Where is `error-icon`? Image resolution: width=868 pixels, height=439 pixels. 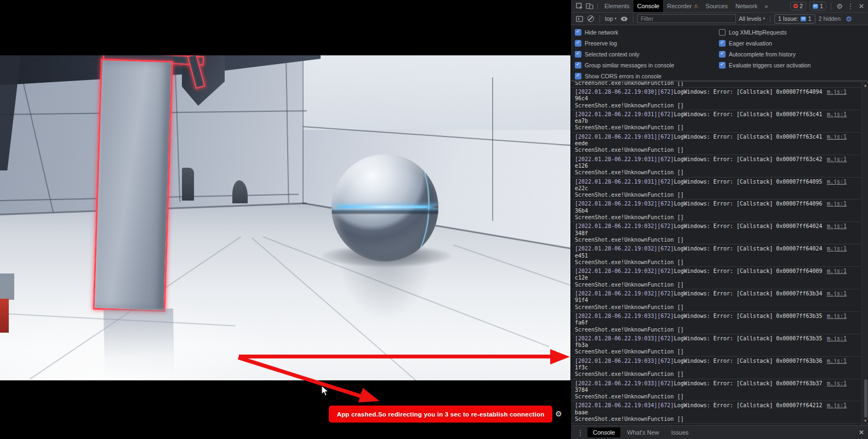
error-icon is located at coordinates (796, 6).